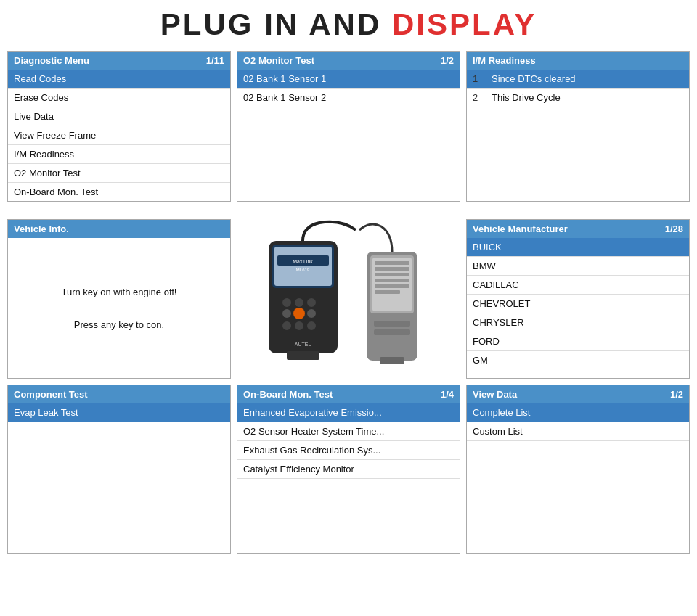 The width and height of the screenshot is (697, 616). Describe the element at coordinates (348, 97) in the screenshot. I see `o2-monitor-item-bank1-sensor2: 02 Bank 1 Sensor 2` at that location.